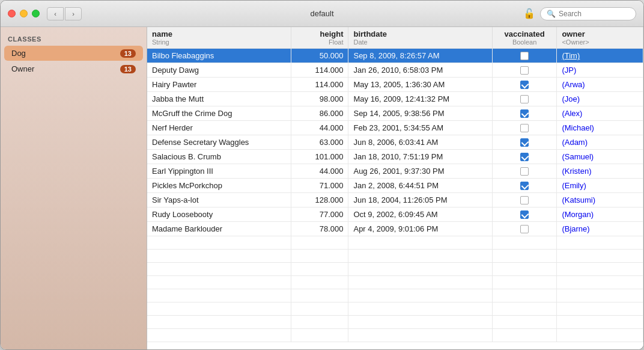  What do you see at coordinates (421, 215) in the screenshot?
I see `cell-birthdate: Oct 9, 2002, 6:09:45 AM` at bounding box center [421, 215].